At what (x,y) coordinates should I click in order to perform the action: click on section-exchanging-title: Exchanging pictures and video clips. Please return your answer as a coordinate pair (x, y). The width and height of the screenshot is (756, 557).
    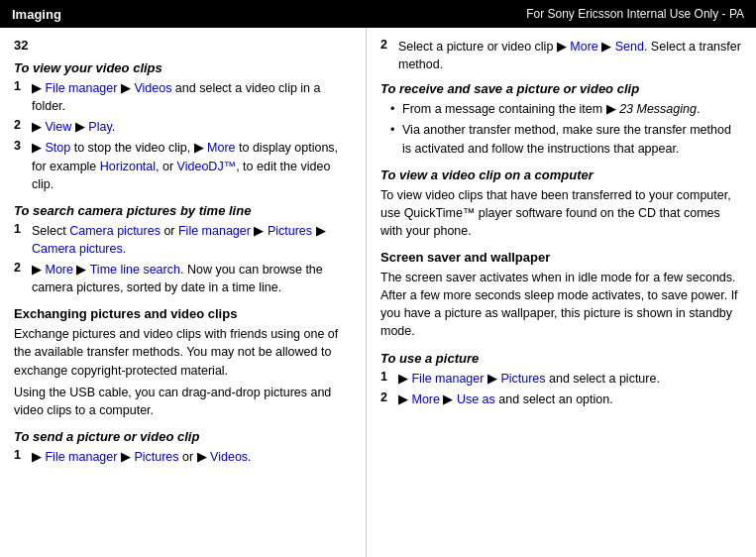
    Looking at the image, I should click on (182, 313).